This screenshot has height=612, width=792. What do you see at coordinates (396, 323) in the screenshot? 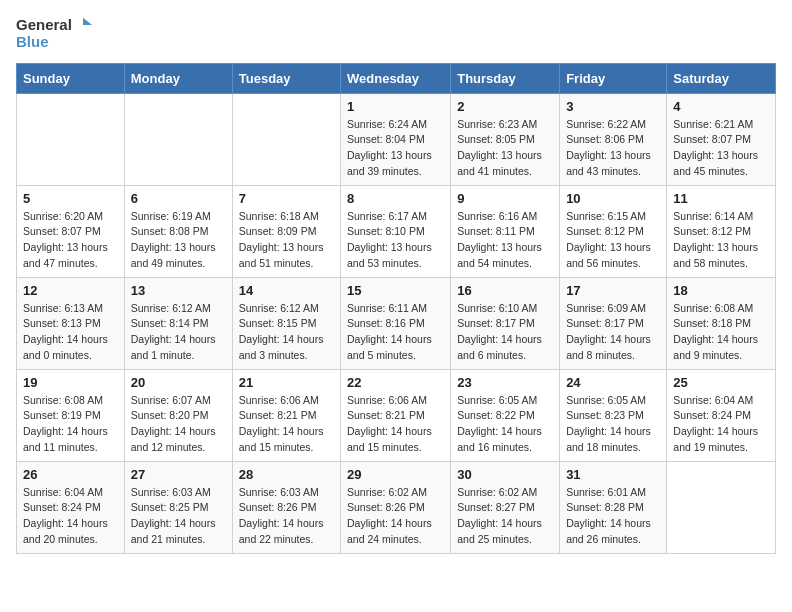
I see `calendar-day-15: 15Sunrise: 6:11 AM Sunset: 8:16 PM Dayli…` at bounding box center [396, 323].